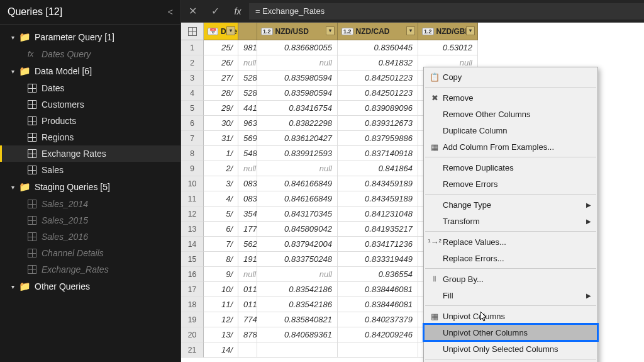  I want to click on collapse-sidebar-icon: <, so click(170, 12).